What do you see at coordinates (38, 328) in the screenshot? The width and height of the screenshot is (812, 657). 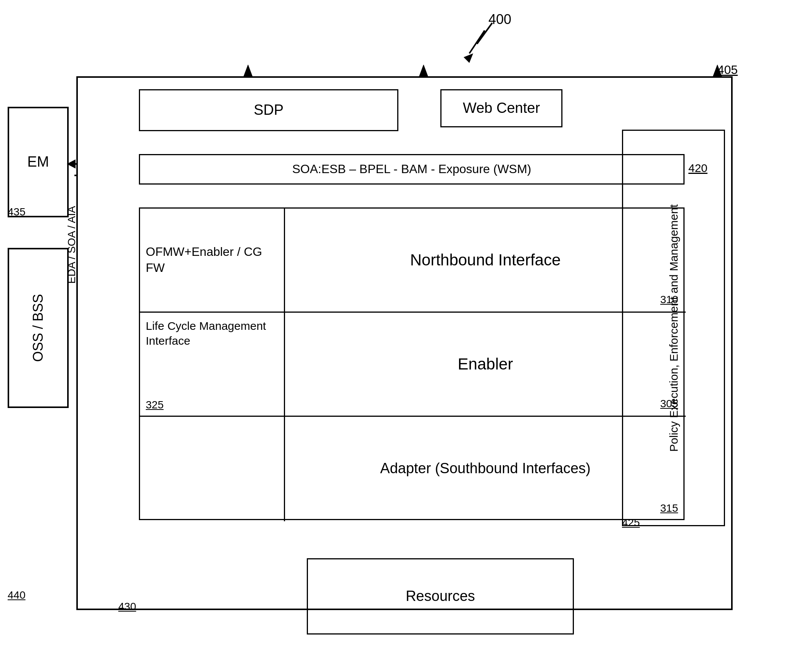 I see `oss-label: OSS / BSS` at bounding box center [38, 328].